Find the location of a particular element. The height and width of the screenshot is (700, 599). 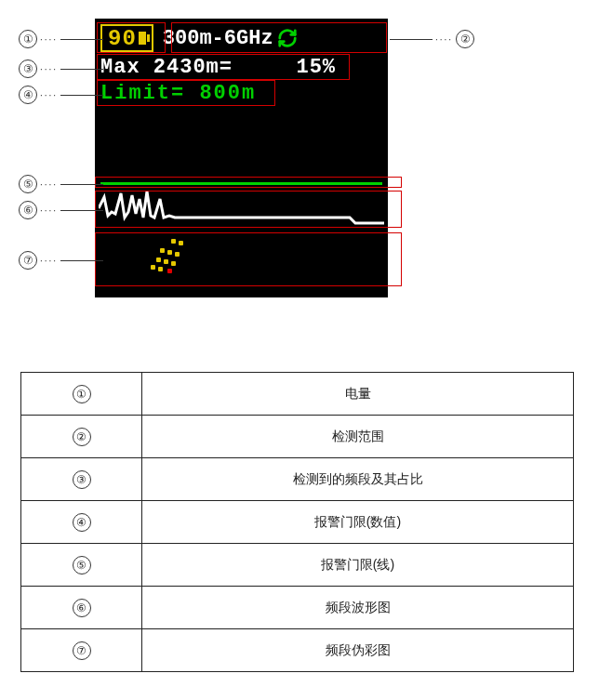

callout-6: ⑥ ···· is located at coordinates (61, 210).